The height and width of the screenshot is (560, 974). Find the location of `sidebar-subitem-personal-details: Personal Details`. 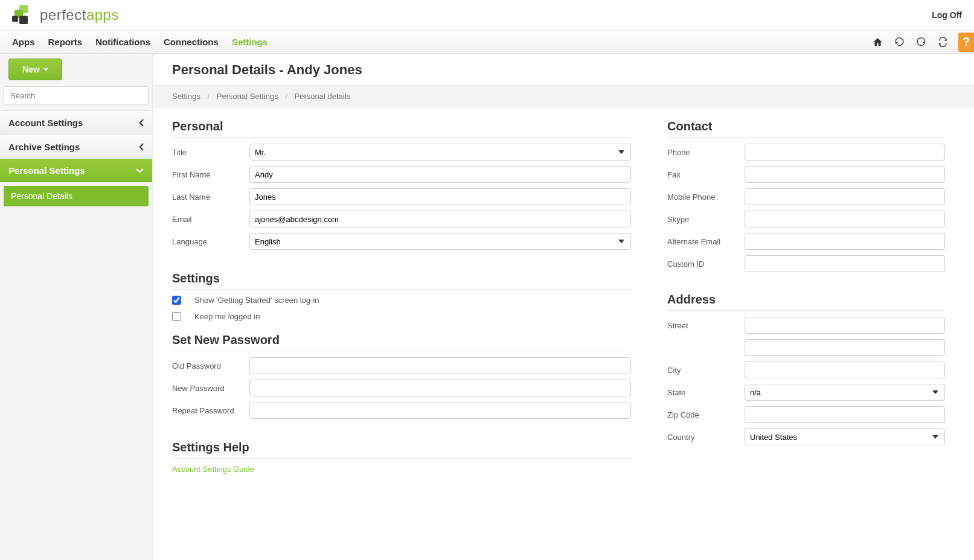

sidebar-subitem-personal-details: Personal Details is located at coordinates (76, 196).